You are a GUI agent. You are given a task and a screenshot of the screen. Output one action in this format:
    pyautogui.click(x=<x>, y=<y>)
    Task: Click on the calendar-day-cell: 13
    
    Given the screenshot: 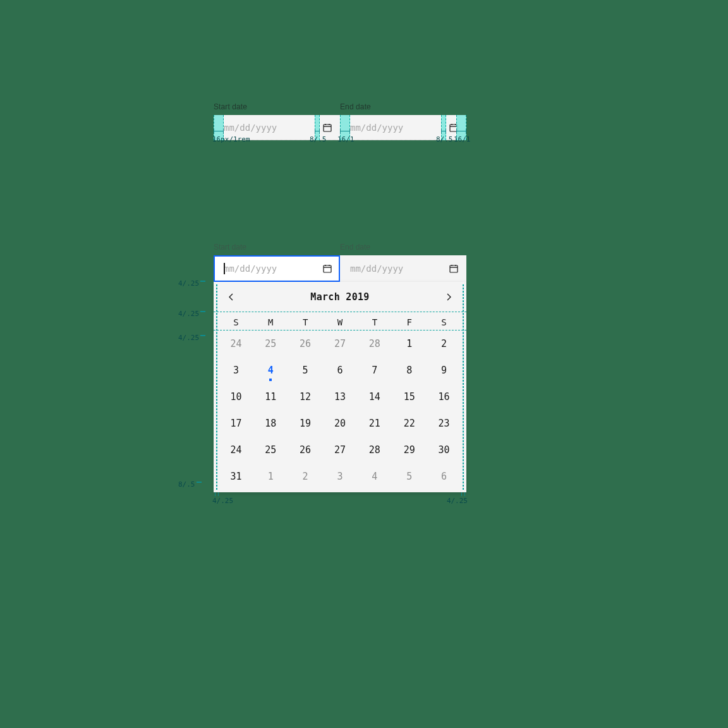 What is the action you would take?
    pyautogui.click(x=340, y=397)
    